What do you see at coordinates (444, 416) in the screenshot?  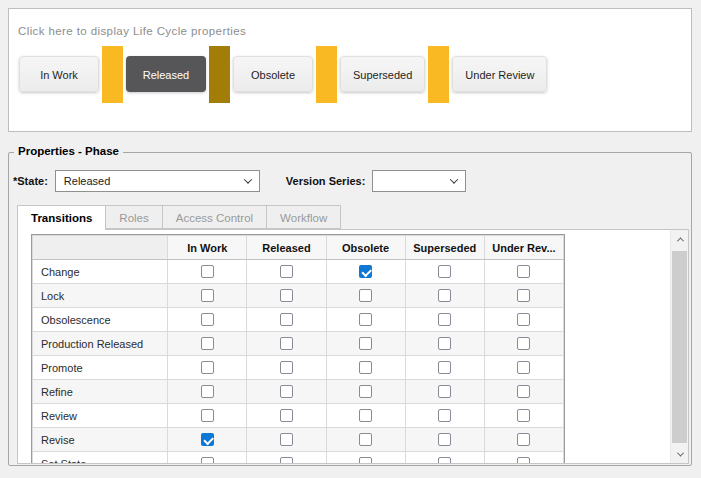 I see `checkbox-review-superseded` at bounding box center [444, 416].